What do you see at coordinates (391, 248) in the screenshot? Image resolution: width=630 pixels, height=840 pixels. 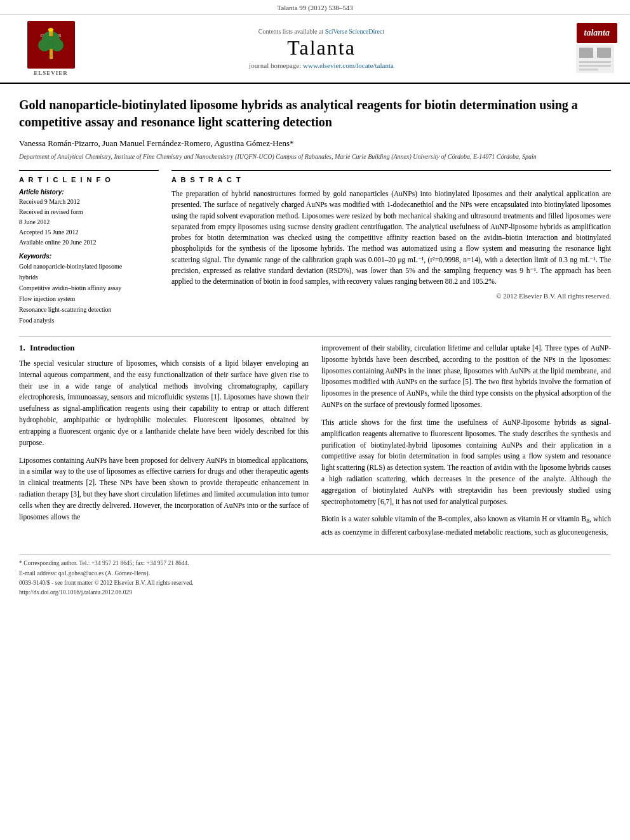 I see `abstract-section: A B S T R A C T The preparation of hybri…` at bounding box center [391, 248].